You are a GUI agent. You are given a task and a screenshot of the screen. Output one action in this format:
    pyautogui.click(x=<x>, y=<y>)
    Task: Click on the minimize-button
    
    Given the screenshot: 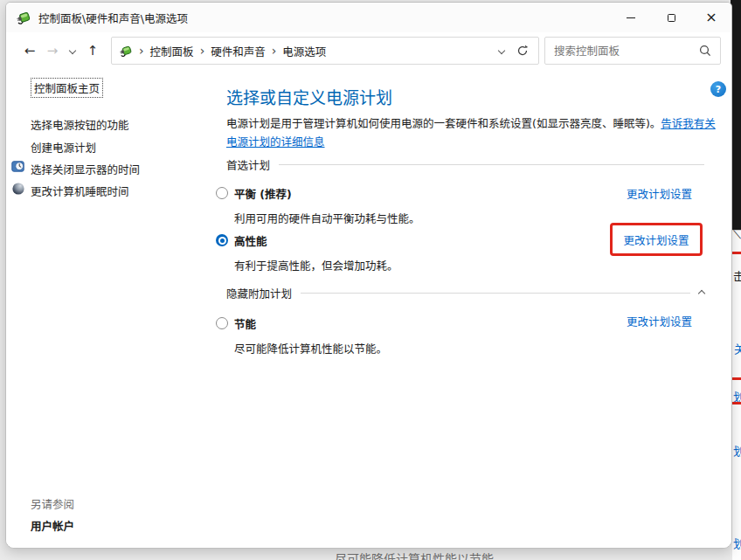 What is the action you would take?
    pyautogui.click(x=631, y=17)
    